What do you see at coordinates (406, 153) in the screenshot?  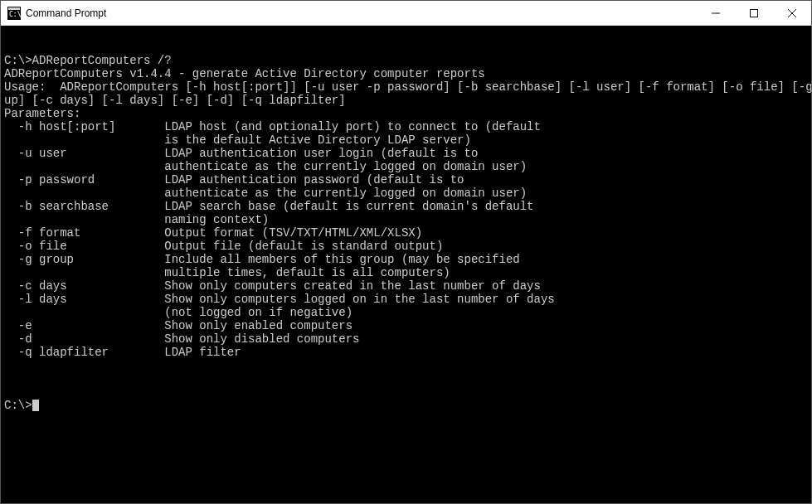 I see `terminal-line: -u user LDAP authentication user login (…` at bounding box center [406, 153].